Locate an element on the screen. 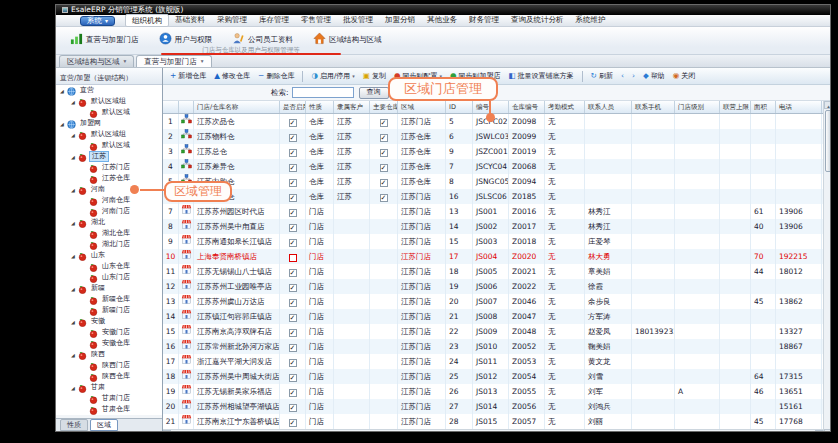 The width and height of the screenshot is (838, 443). search-button: 查询 is located at coordinates (374, 93).